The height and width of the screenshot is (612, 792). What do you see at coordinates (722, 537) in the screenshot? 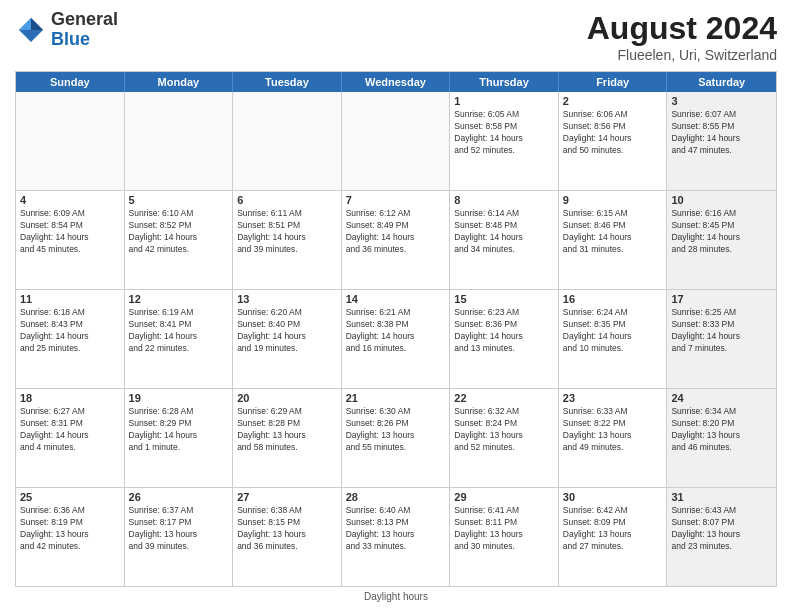
I see `day-cell-31: 31Sunrise: 6:43 AM Sunset: 8:07 PM Dayli…` at bounding box center [722, 537].